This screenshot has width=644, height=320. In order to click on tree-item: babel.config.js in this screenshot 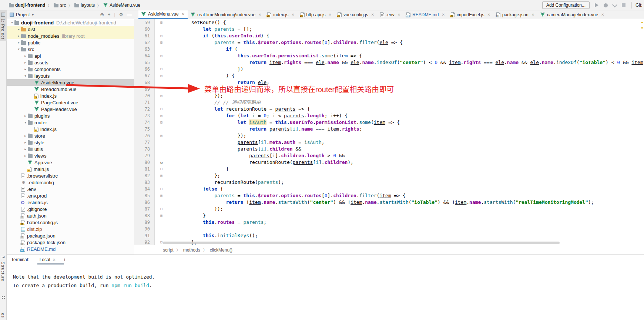, I will do `click(70, 222)`.